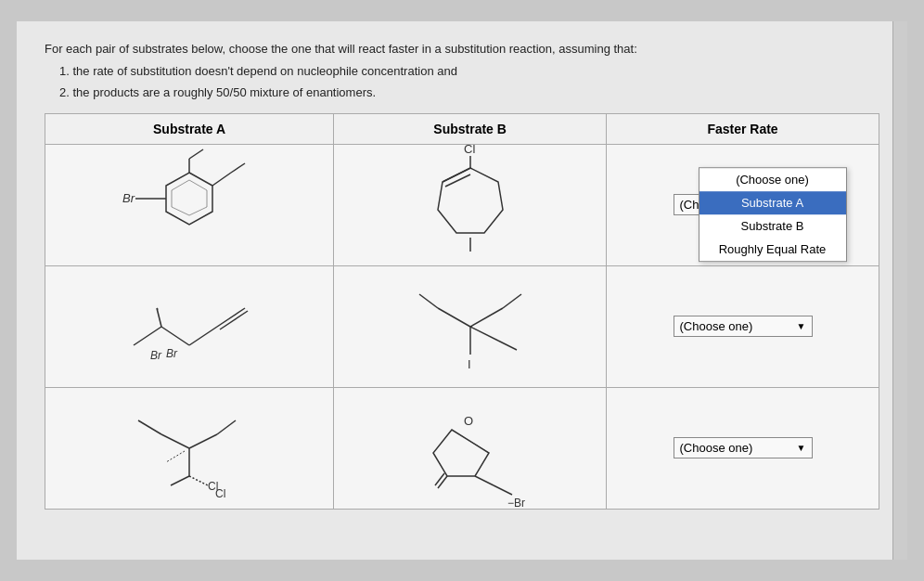  Describe the element at coordinates (462, 71) in the screenshot. I see `instructions: For each pair of substrates below, choos…` at that location.